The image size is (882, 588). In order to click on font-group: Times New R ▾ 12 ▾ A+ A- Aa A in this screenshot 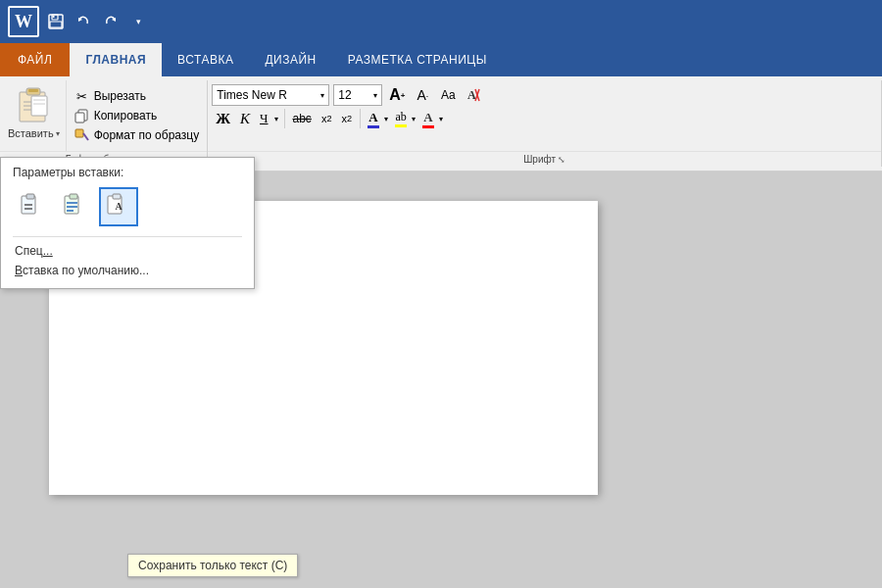, I will do `click(545, 123)`.